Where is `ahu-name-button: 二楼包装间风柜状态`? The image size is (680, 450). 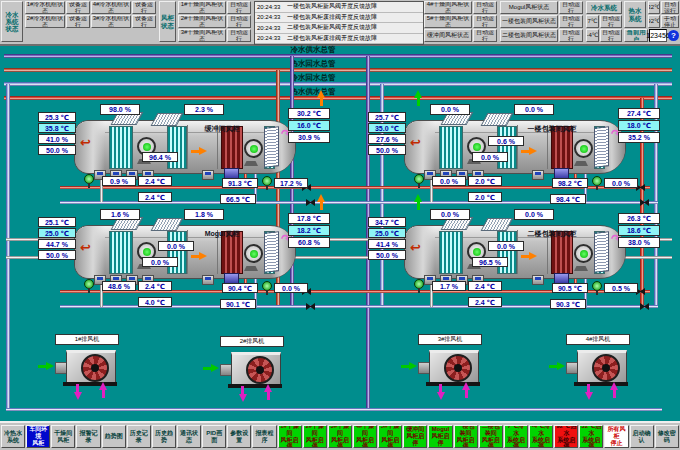
ahu-name-button: 二楼包装间风柜状态 is located at coordinates (529, 36).